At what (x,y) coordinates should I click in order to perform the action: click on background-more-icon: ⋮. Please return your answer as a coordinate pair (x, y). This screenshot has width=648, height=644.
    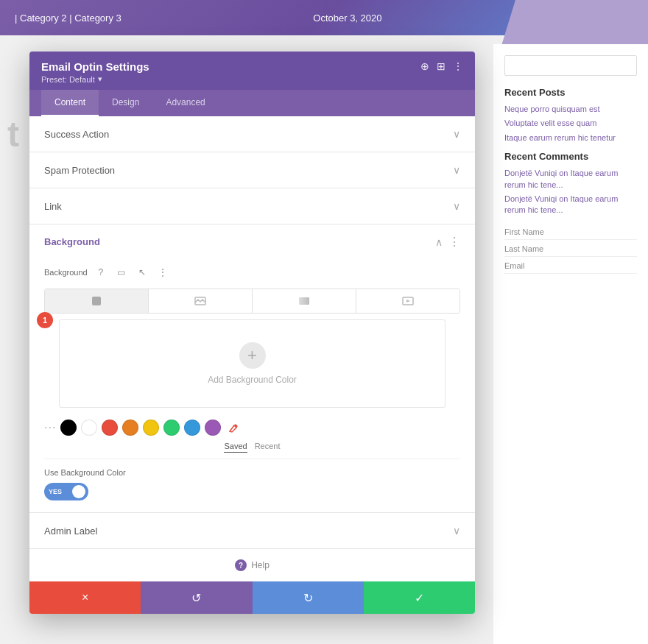
    Looking at the image, I should click on (454, 241).